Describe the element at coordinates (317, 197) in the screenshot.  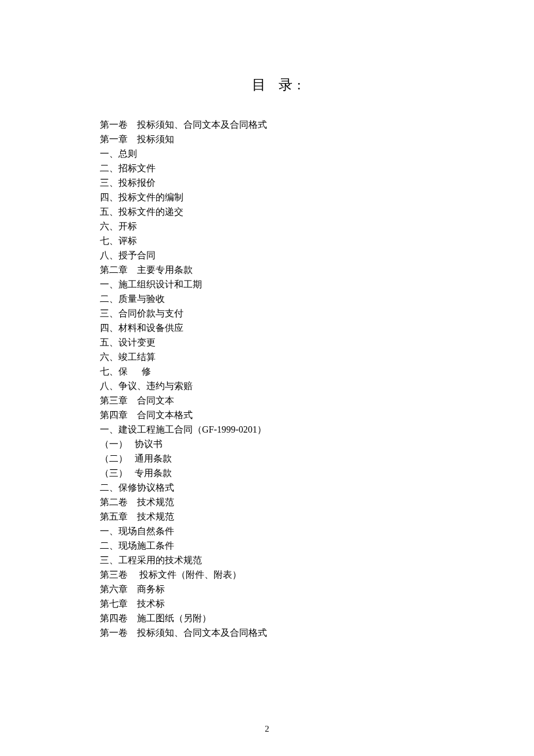
I see `toc-item: 四、投标文件的编制` at that location.